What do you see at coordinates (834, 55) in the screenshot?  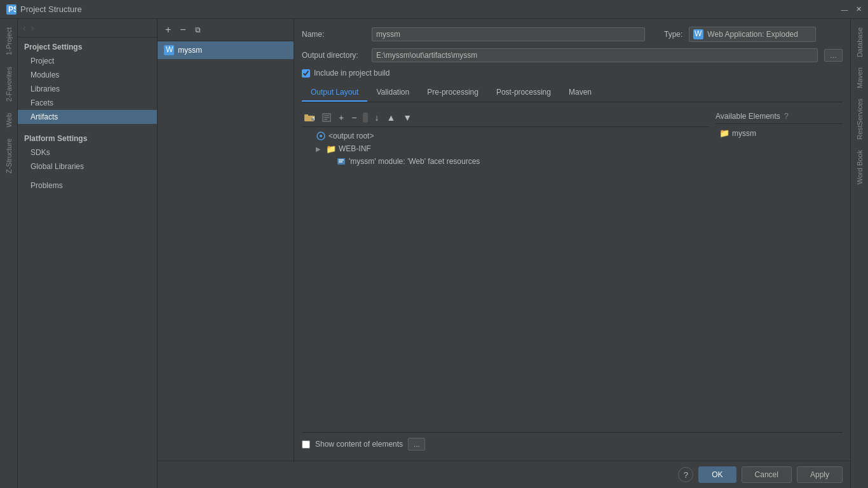 I see `browse-button: …` at bounding box center [834, 55].